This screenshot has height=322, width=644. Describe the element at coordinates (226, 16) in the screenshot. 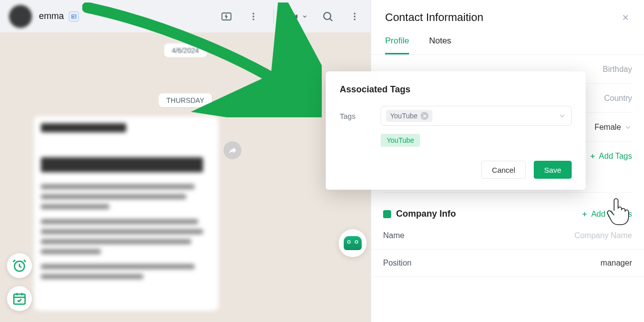

I see `flash-screen-icon` at that location.